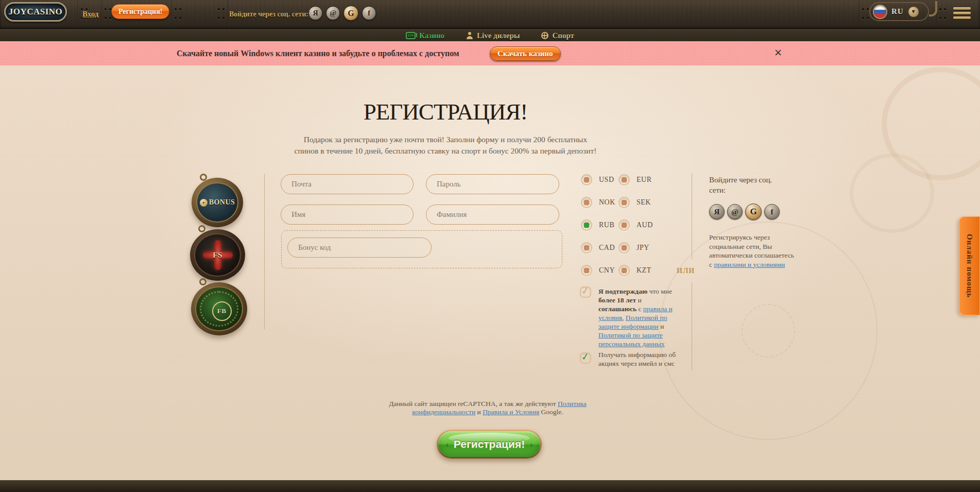  What do you see at coordinates (445, 145) in the screenshot?
I see `page-subtitle: Подарок за регистрацию уже почти твой! З…` at bounding box center [445, 145].